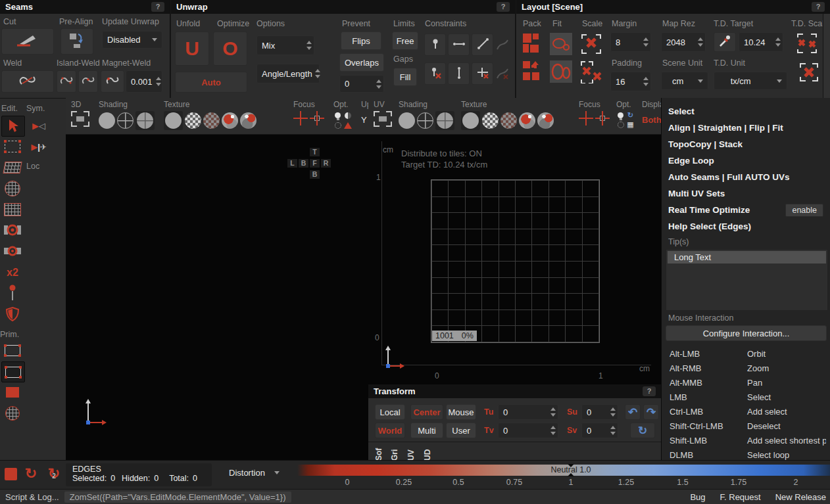 Image resolution: width=830 pixels, height=504 pixels. What do you see at coordinates (406, 121) in the screenshot?
I see `shading-flat-icon` at bounding box center [406, 121].